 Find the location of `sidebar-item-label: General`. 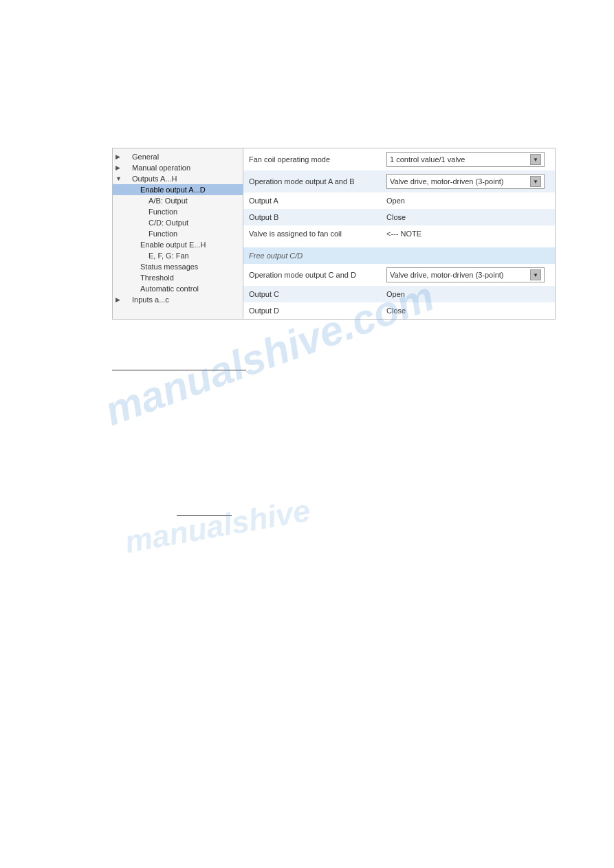

sidebar-item-label: General is located at coordinates (146, 157).